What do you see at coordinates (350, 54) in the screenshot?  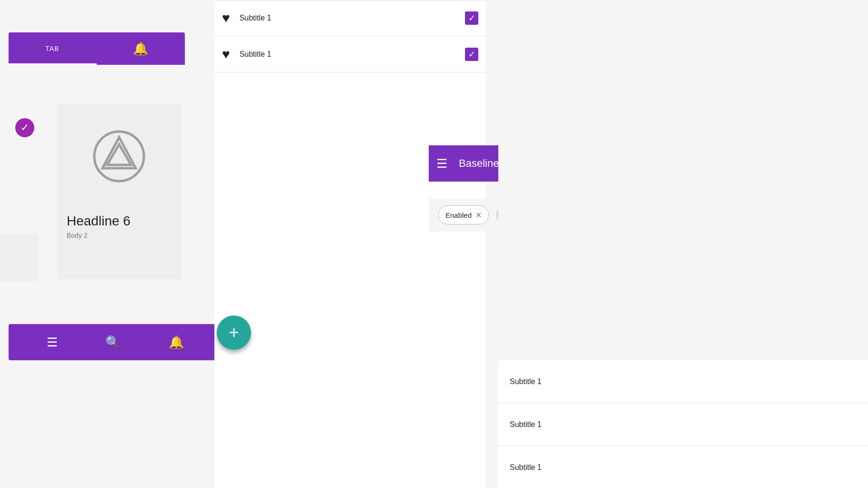 I see `list-item-2: ♥ Subtitle 1 ✓` at bounding box center [350, 54].